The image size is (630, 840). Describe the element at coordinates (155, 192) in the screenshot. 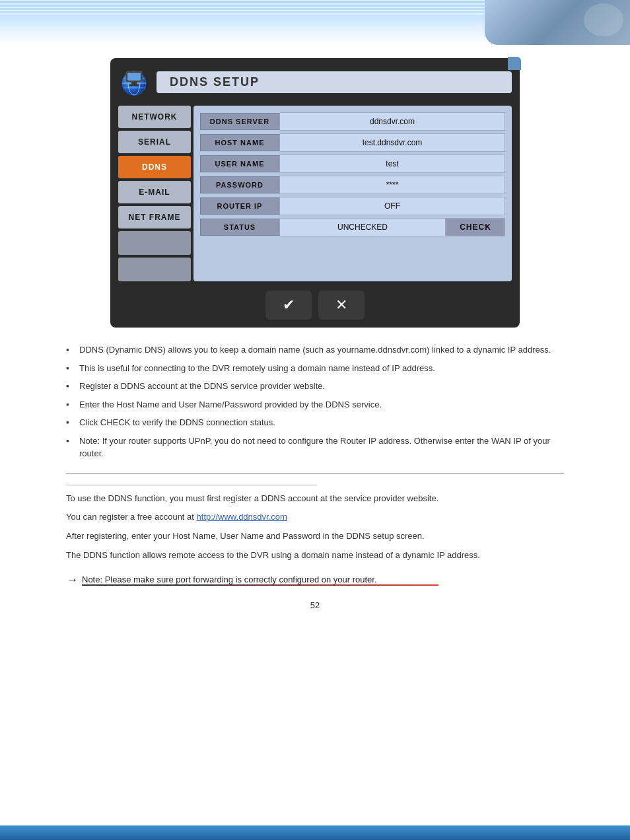

I see `nav-email: E-MAIL` at that location.